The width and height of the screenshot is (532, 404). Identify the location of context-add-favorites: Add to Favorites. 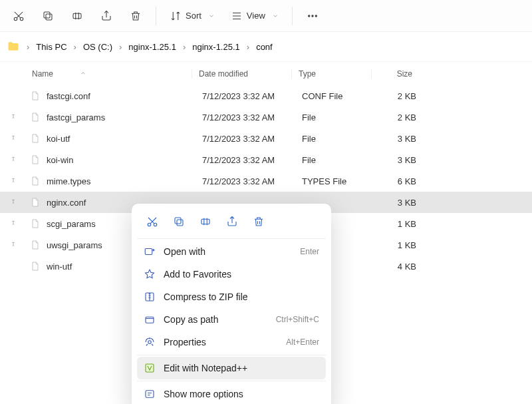
(231, 274).